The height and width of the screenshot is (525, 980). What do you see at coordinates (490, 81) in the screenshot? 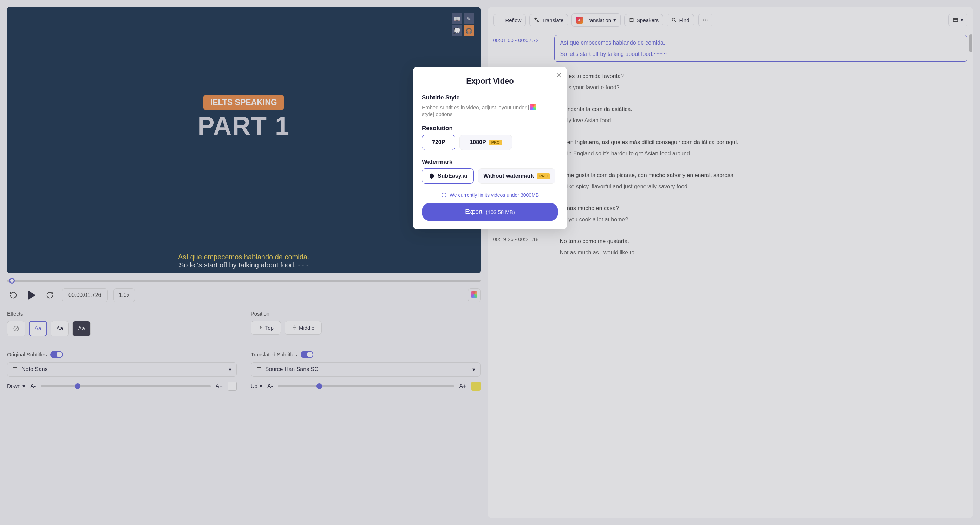
I see `modal-title: Export Video` at bounding box center [490, 81].